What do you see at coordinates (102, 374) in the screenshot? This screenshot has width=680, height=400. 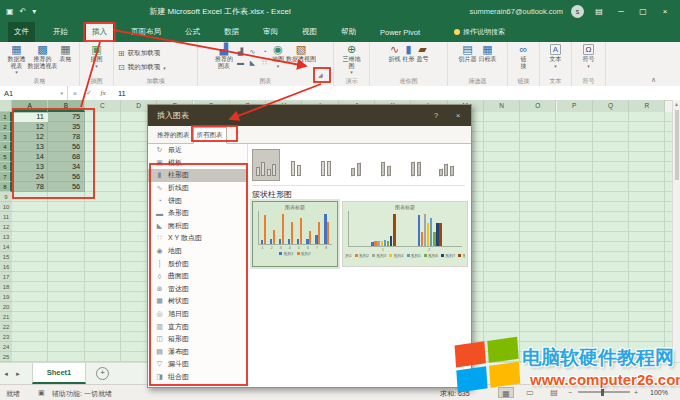 I see `new-sheet-button: +` at bounding box center [102, 374].